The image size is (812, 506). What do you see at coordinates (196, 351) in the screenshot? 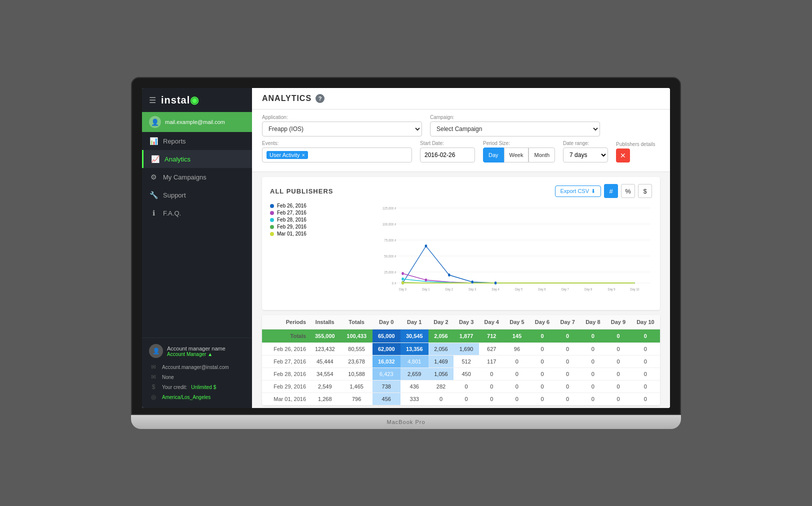
I see `account-info: Account manager name Account Manager ▲` at bounding box center [196, 351].